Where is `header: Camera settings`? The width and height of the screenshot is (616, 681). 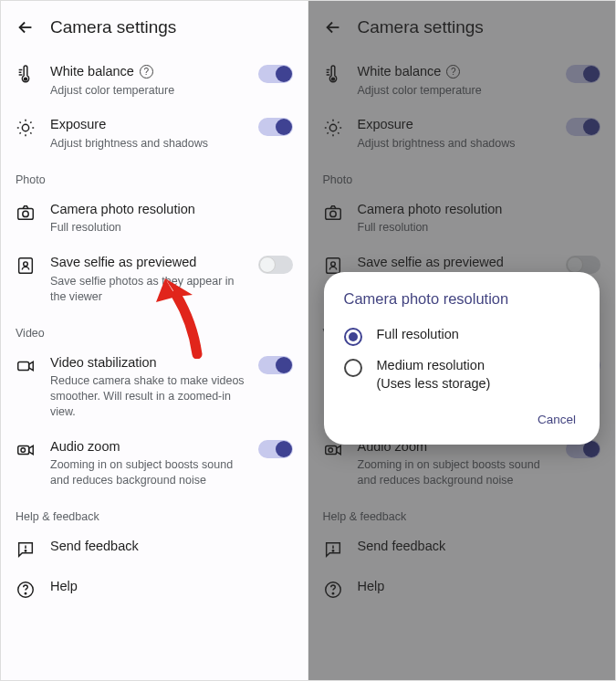 header: Camera settings is located at coordinates (154, 27).